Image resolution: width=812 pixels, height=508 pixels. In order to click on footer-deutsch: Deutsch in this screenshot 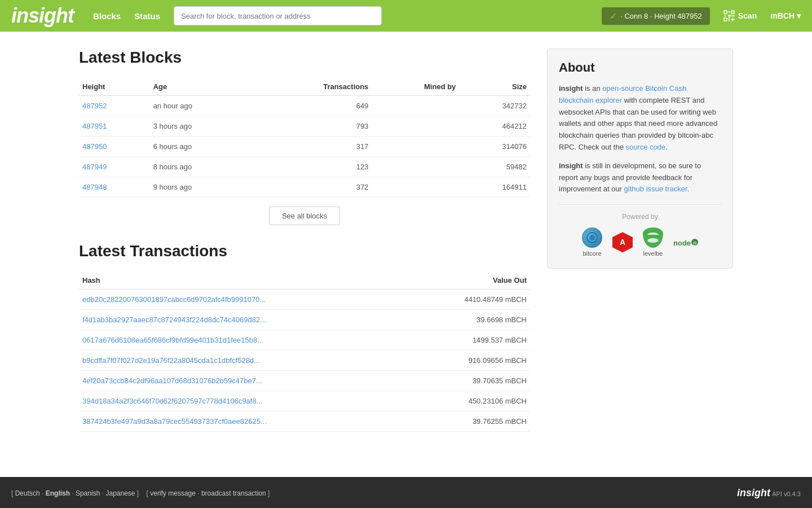, I will do `click(28, 493)`.